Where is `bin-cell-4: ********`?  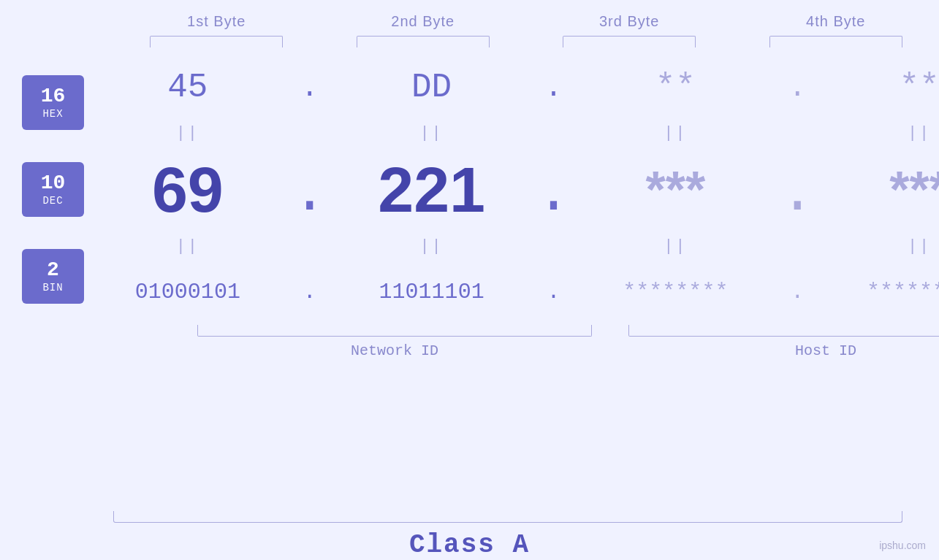
bin-cell-4: ******** is located at coordinates (877, 292).